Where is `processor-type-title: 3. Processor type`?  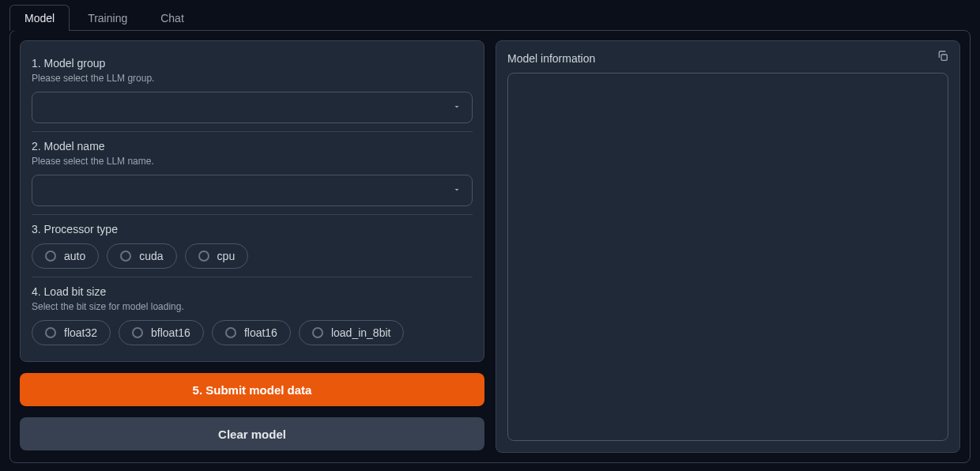 processor-type-title: 3. Processor type is located at coordinates (252, 229).